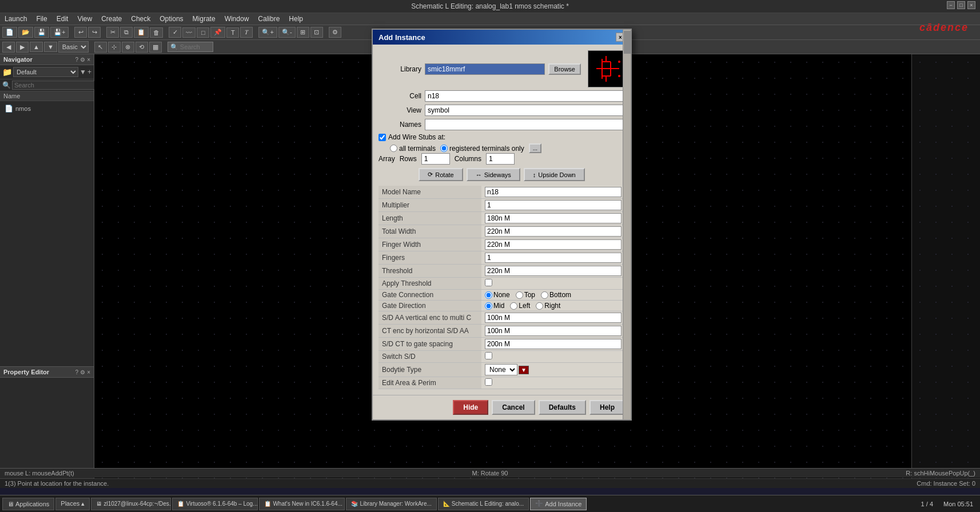  What do you see at coordinates (42, 32) in the screenshot?
I see `save-btn: 💾` at bounding box center [42, 32].